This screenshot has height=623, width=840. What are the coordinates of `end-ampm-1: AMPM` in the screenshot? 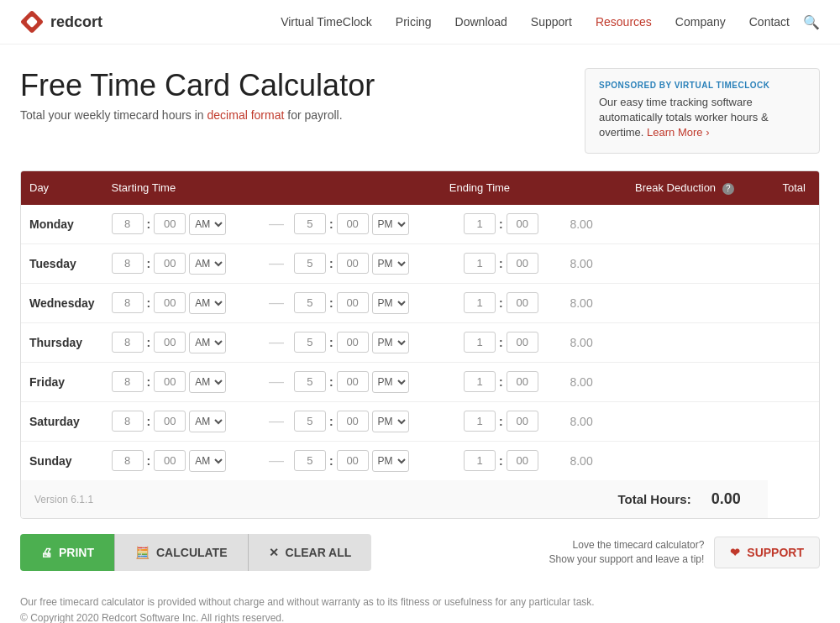 It's located at (391, 264).